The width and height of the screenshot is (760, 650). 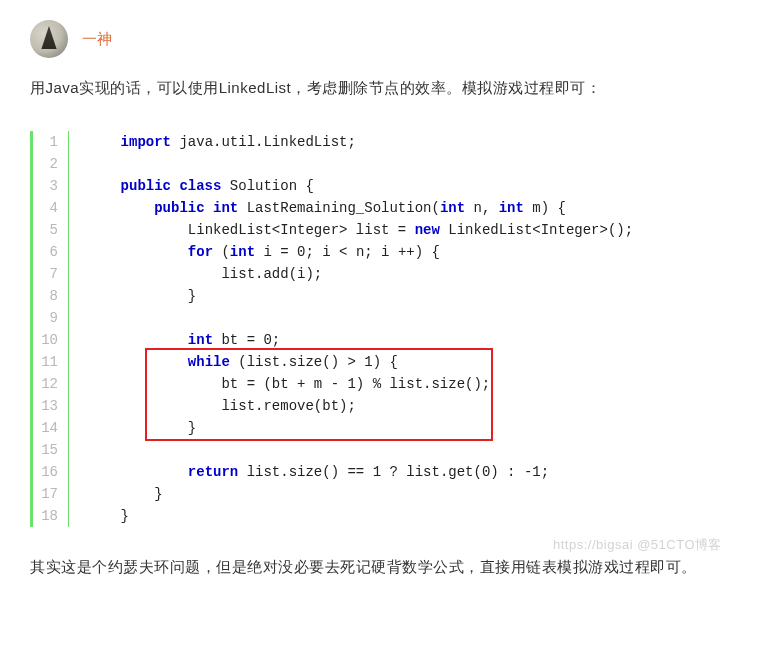 What do you see at coordinates (382, 384) in the screenshot?
I see `code-line: 12 bt = (bt + m - 1) % list.size();` at bounding box center [382, 384].